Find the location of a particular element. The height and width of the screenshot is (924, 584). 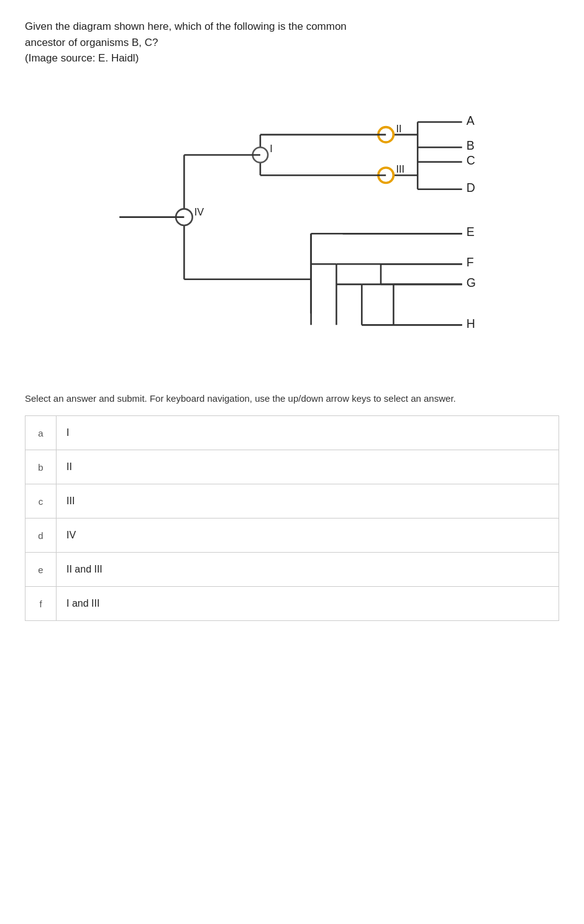

svg-text: F is located at coordinates (470, 262).